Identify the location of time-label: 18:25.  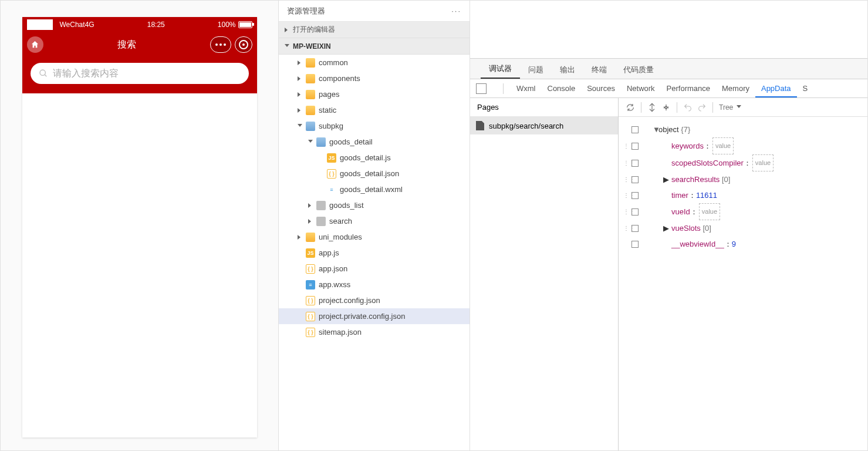
(156, 25).